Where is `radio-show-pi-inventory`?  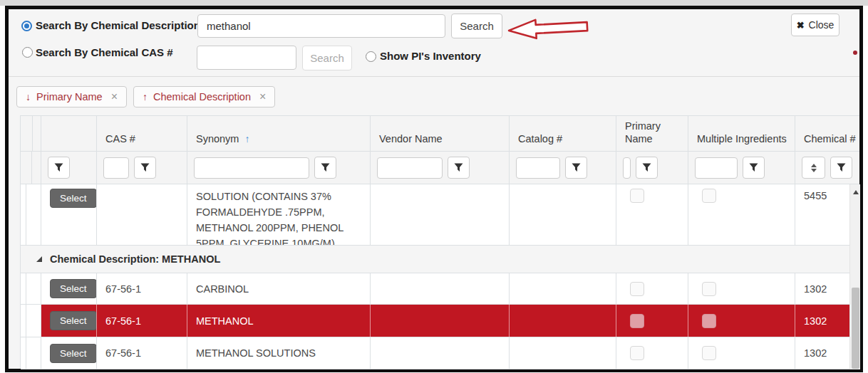 radio-show-pi-inventory is located at coordinates (371, 57).